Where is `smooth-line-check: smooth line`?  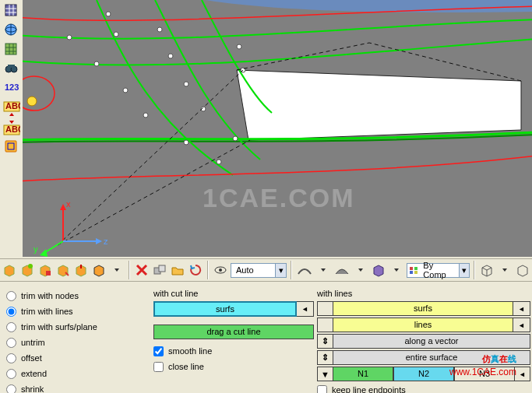 smooth-line-check: smooth line is located at coordinates (234, 351).